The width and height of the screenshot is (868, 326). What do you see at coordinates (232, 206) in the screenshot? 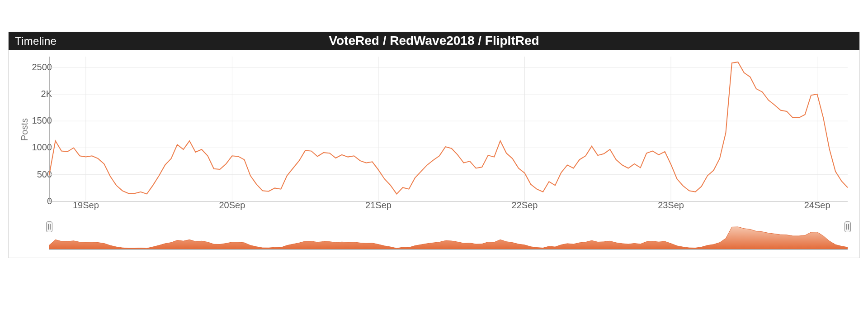
I see `x-tick-label: 20Sep` at bounding box center [232, 206].